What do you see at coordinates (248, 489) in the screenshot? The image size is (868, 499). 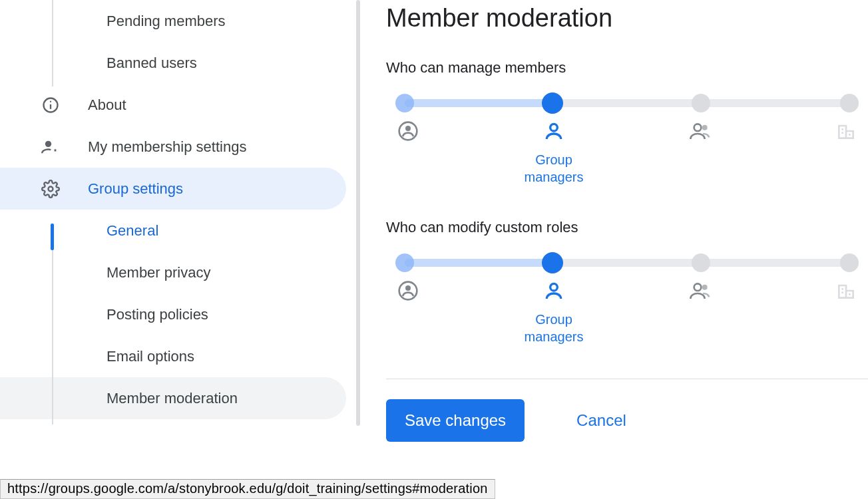 I see `browser-status-bar: https://groups.google.com/a/stonybrook.e…` at bounding box center [248, 489].